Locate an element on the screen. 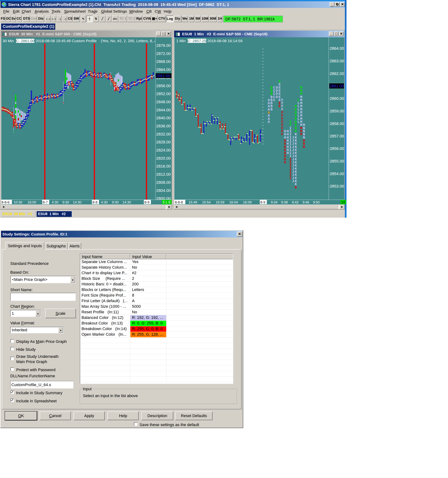 This screenshot has width=448, height=478. svg-text: F is located at coordinates (282, 134).